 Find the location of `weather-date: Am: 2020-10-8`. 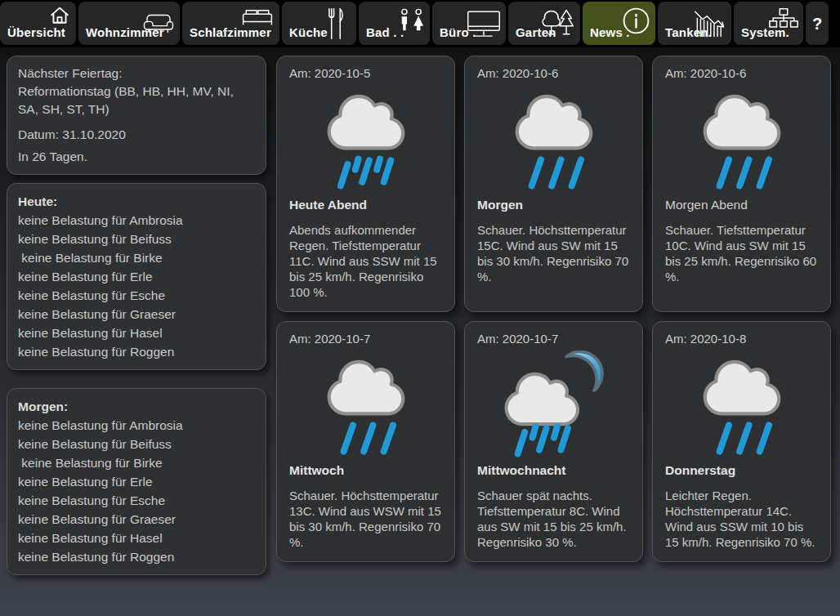

weather-date: Am: 2020-10-8 is located at coordinates (742, 338).